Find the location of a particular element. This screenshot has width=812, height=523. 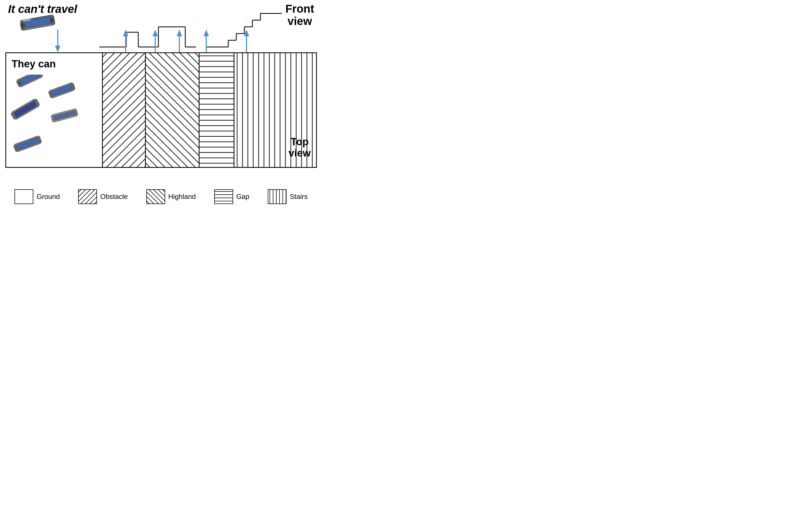

arrow-down-cant is located at coordinates (58, 41).